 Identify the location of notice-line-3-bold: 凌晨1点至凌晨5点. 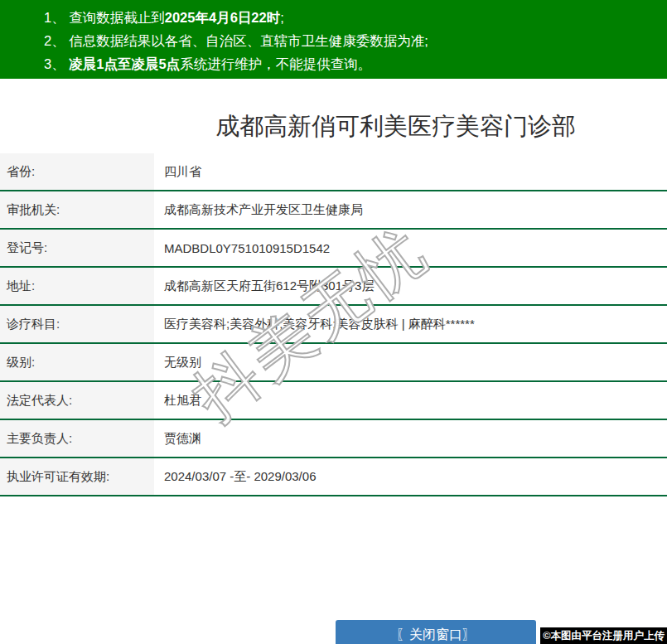
(124, 64).